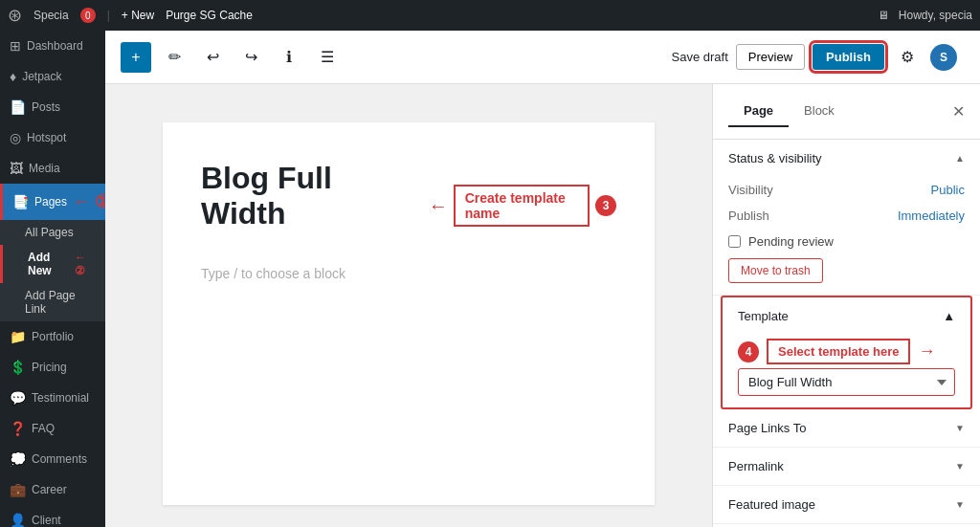  I want to click on editor-toolbar: + ✏ ↩ ↪ ℹ ☰ Save draft Preview Publish ⚙…, so click(543, 57).